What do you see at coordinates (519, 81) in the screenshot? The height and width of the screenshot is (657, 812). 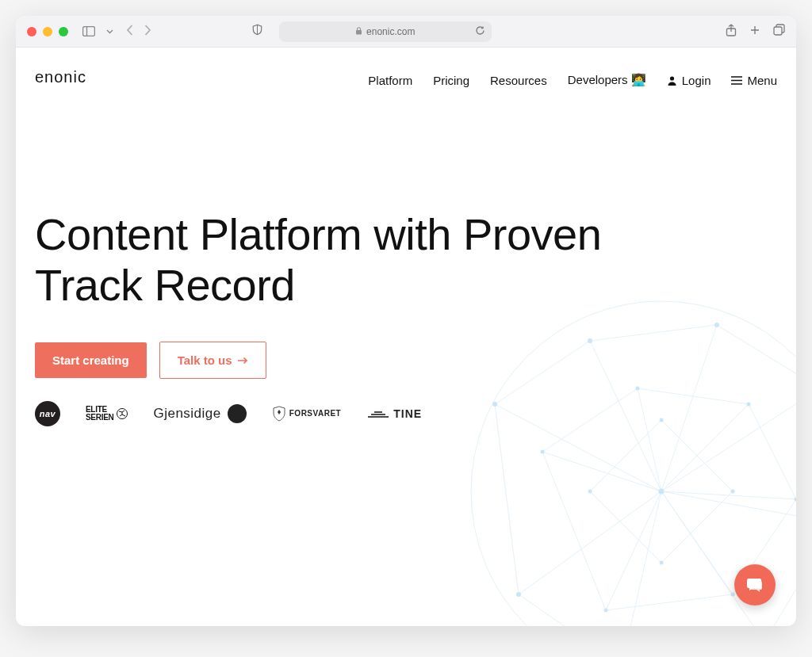 I see `nav-resources: Resources` at bounding box center [519, 81].